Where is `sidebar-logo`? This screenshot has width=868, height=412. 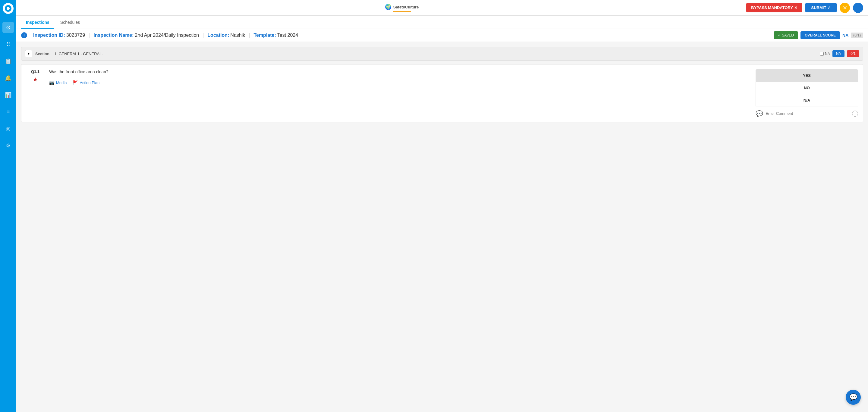
sidebar-logo is located at coordinates (8, 8).